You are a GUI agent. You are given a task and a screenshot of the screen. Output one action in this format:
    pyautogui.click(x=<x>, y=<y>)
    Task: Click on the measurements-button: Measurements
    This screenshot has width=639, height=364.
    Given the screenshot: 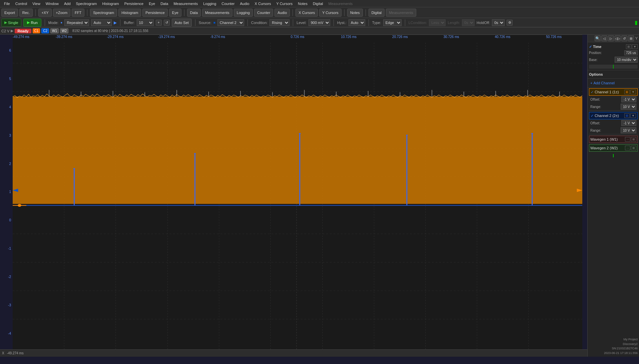 What is the action you would take?
    pyautogui.click(x=217, y=13)
    